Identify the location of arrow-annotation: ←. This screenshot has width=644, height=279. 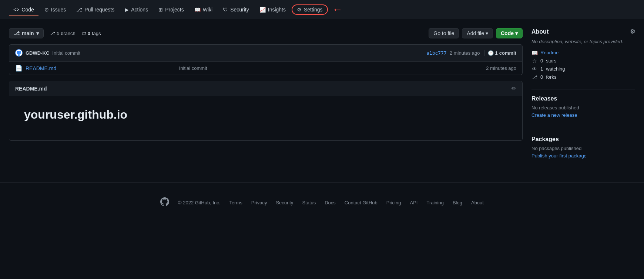
(338, 10).